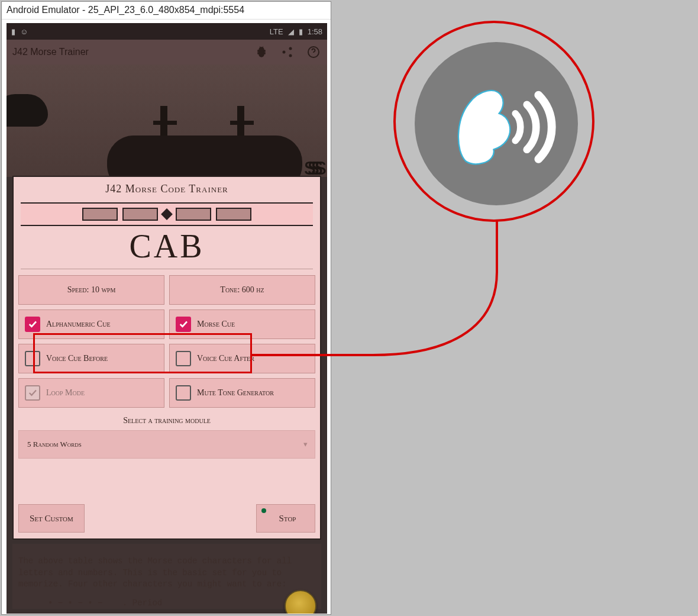  Describe the element at coordinates (287, 52) in the screenshot. I see `share-icon` at that location.